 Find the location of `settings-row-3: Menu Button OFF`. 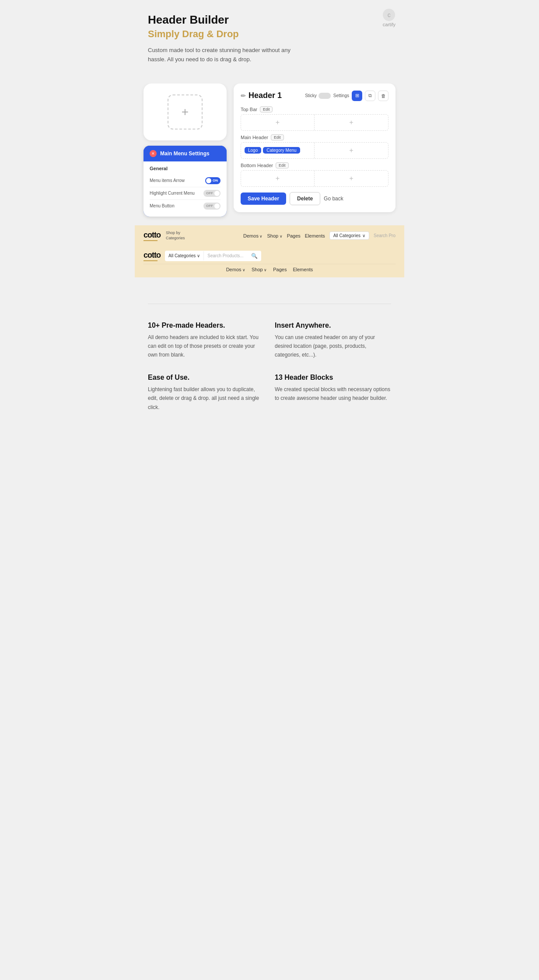

settings-row-3: Menu Button OFF is located at coordinates (185, 206).